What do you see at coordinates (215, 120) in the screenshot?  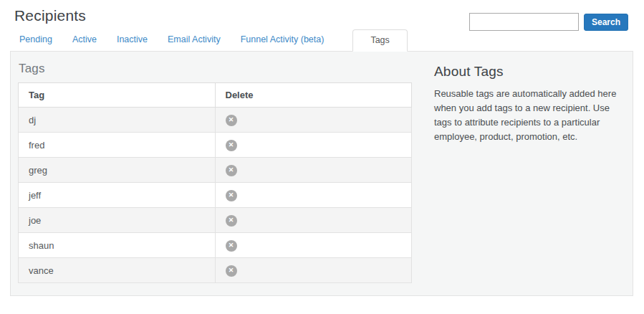 I see `table-row: dj✕` at bounding box center [215, 120].